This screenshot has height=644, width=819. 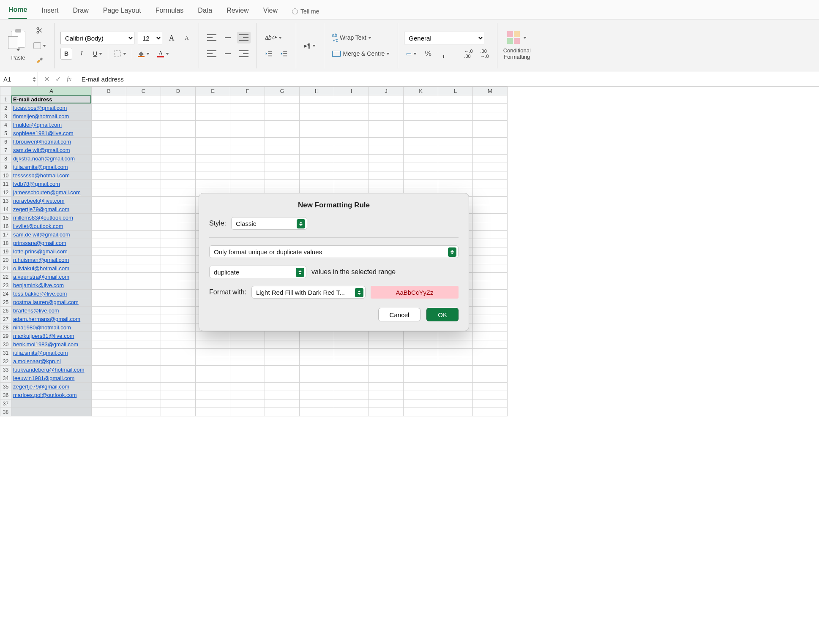 What do you see at coordinates (41, 167) in the screenshot?
I see `email-link: julia.smits@gmail.com` at bounding box center [41, 167].